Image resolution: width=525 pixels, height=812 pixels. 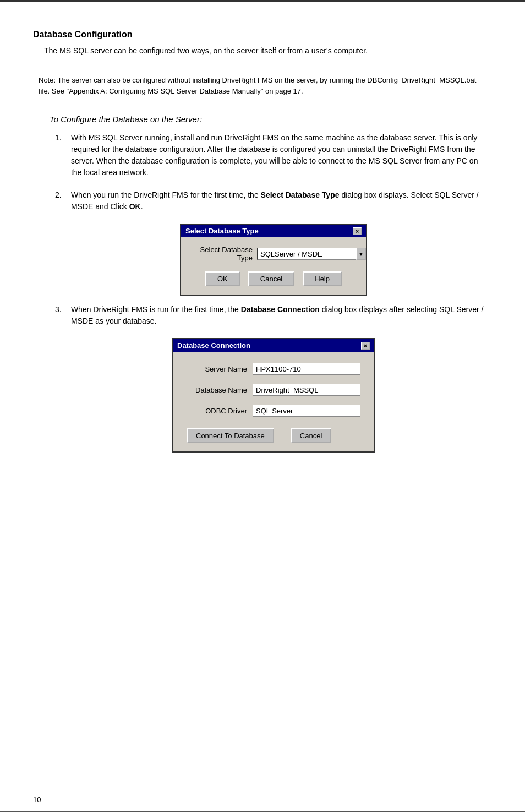 What do you see at coordinates (217, 369) in the screenshot?
I see `server-name-label: Server Name` at bounding box center [217, 369].